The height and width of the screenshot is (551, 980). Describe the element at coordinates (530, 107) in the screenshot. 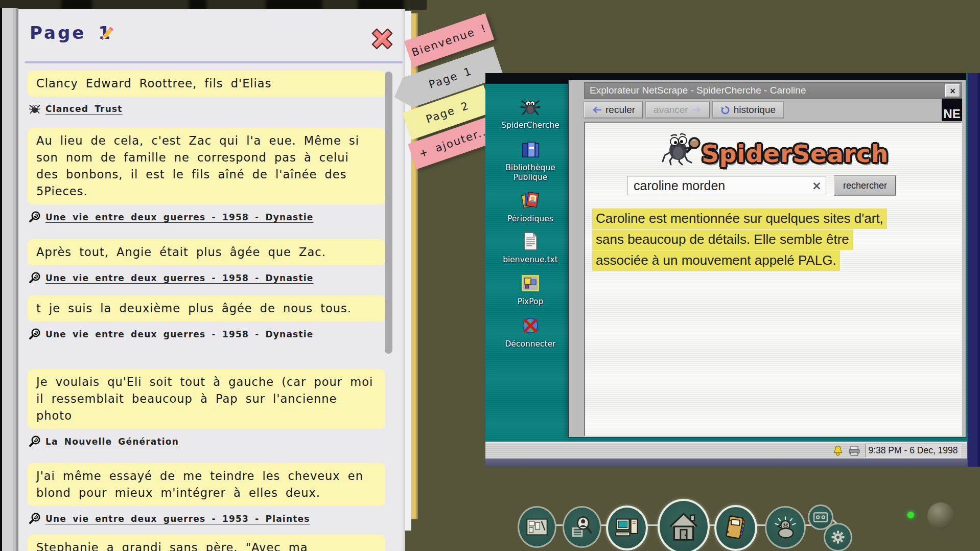

I see `spider-icon` at that location.